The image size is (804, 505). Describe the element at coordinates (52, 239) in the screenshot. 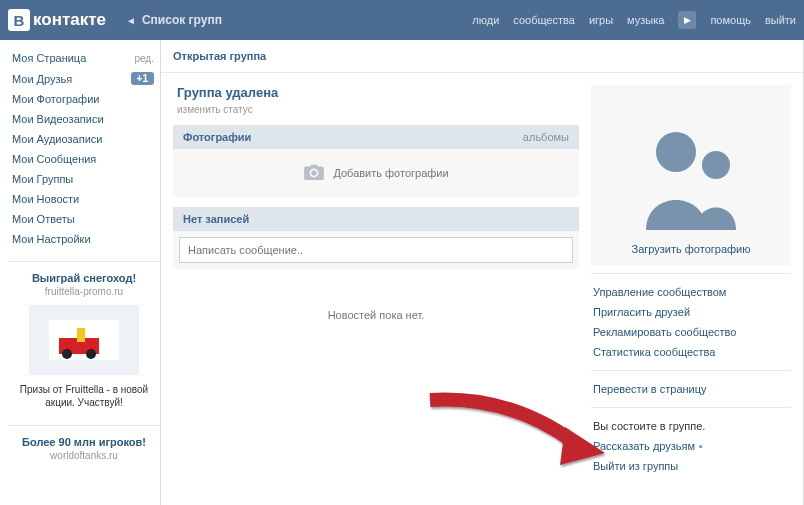

I see `sidebar-item-label: Мои Настройки` at that location.